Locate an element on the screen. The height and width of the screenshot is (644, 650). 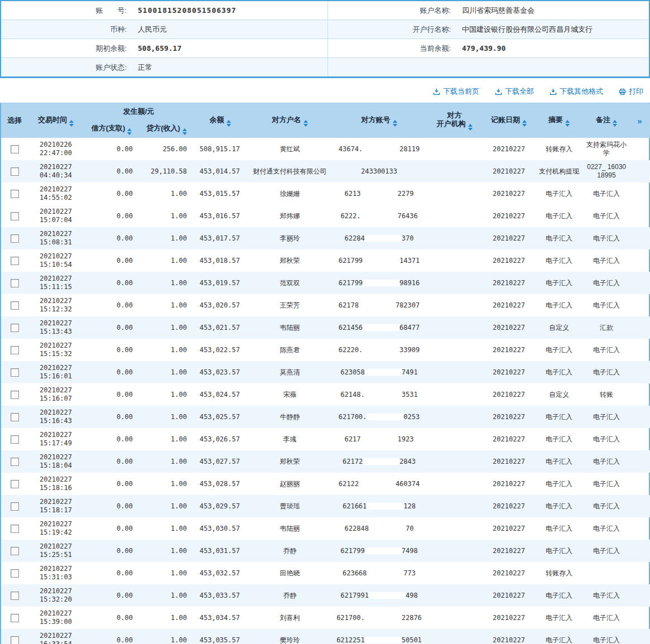
table-row: 2021022715:12:32 0.00 1.00 453,020.57 王荣… is located at coordinates (326, 305).